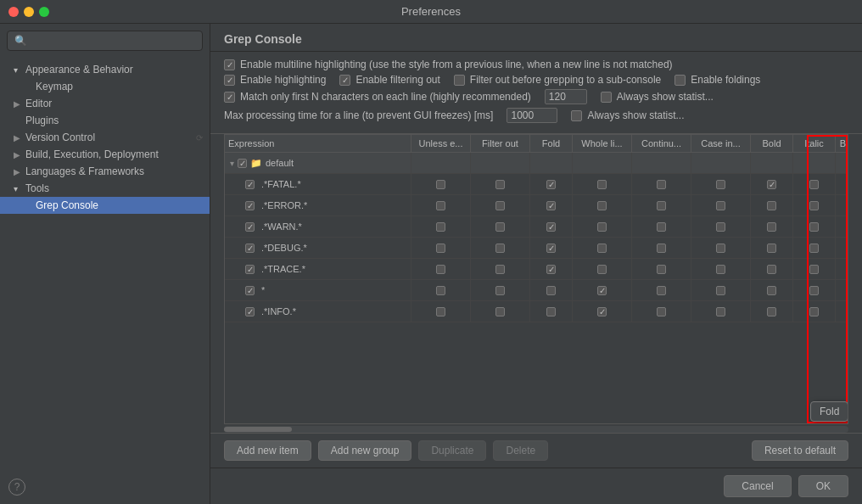  I want to click on table-row: .*DEBUG.*, so click(536, 248).